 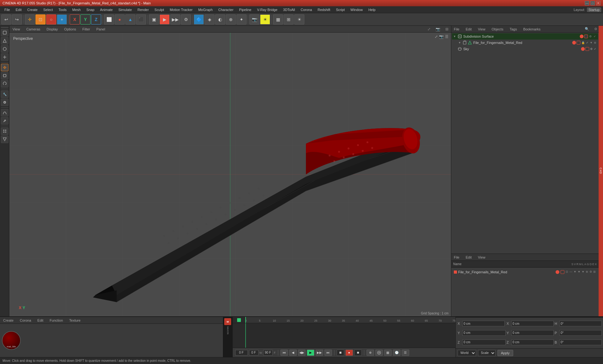 What do you see at coordinates (505, 353) in the screenshot?
I see `apply-button: Apply` at bounding box center [505, 353].